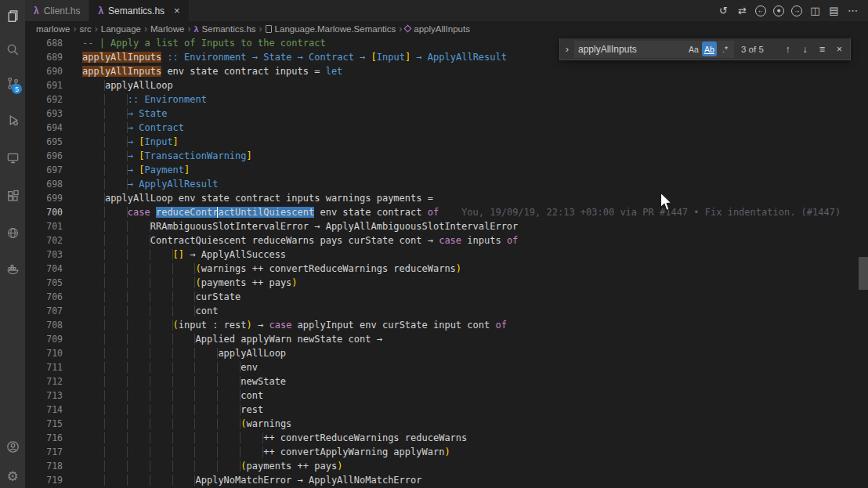  Describe the element at coordinates (815, 11) in the screenshot. I see `split-editor-icon: ◫` at that location.